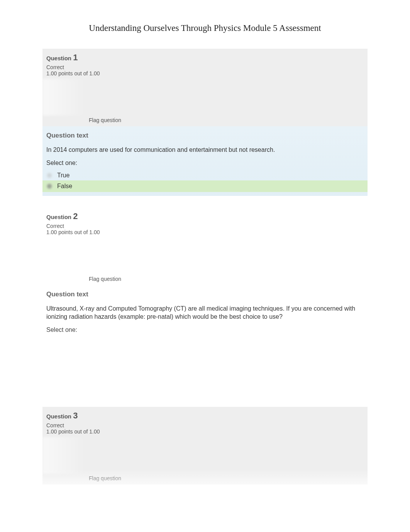 Image resolution: width=410 pixels, height=532 pixels. Describe the element at coordinates (205, 216) in the screenshot. I see `question-label: Question 2` at that location.